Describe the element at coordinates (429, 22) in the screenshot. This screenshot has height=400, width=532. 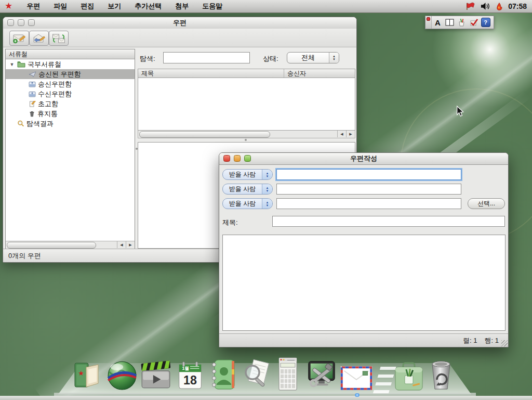
I see `toolbar-handle` at that location.